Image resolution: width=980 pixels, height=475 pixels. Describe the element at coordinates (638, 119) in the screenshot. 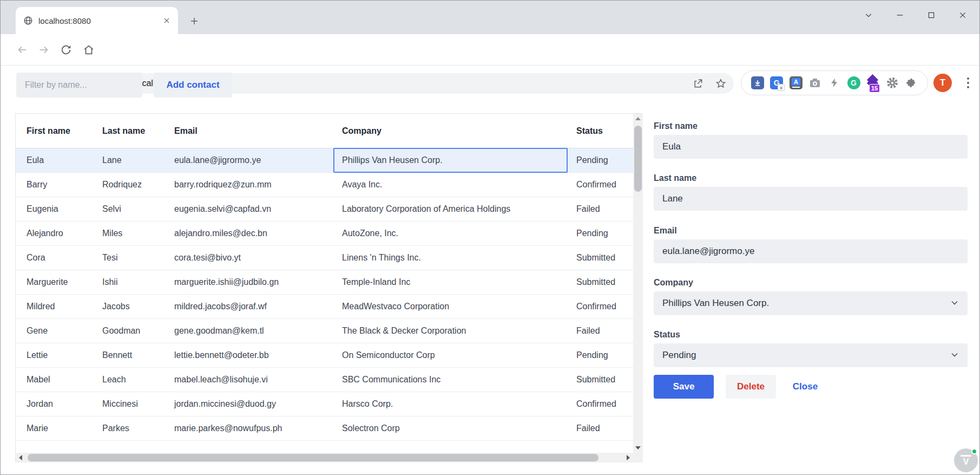

I see `scroll-up-icon` at that location.